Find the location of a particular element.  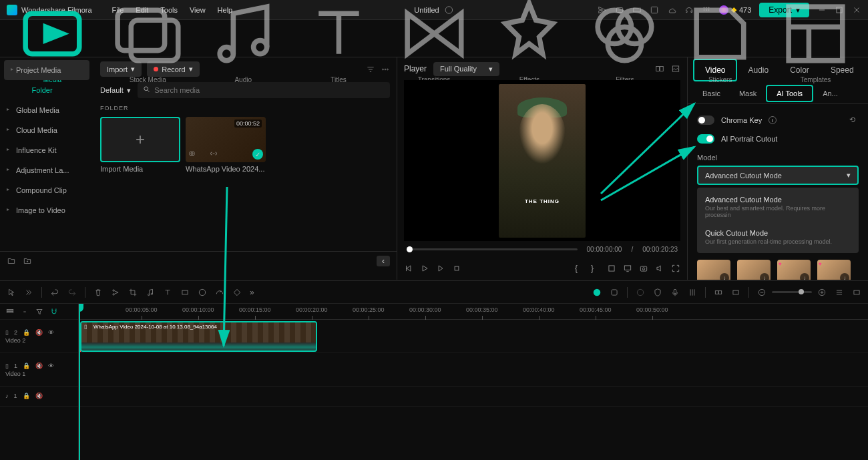

zoom-slider is located at coordinates (792, 292).